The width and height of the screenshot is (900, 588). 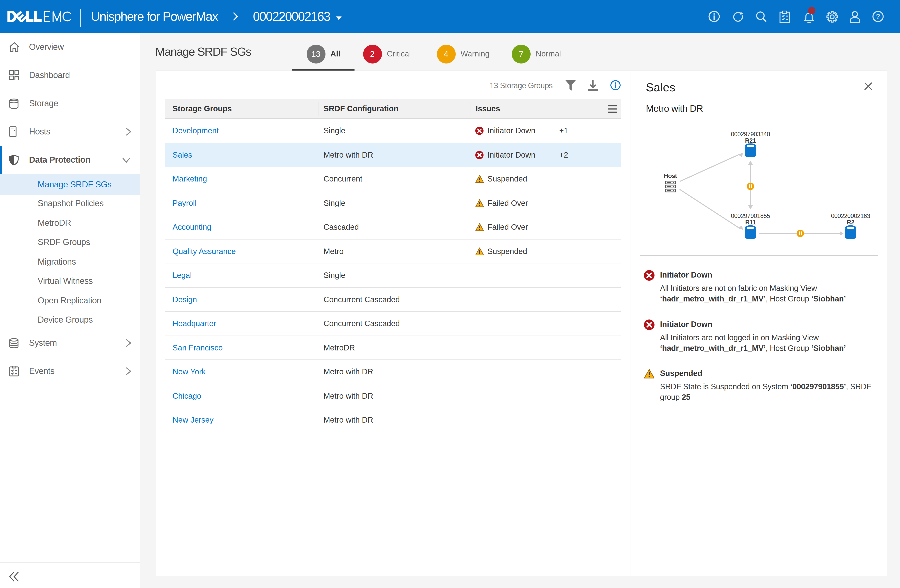 What do you see at coordinates (751, 222) in the screenshot?
I see `svg-text: R11` at bounding box center [751, 222].